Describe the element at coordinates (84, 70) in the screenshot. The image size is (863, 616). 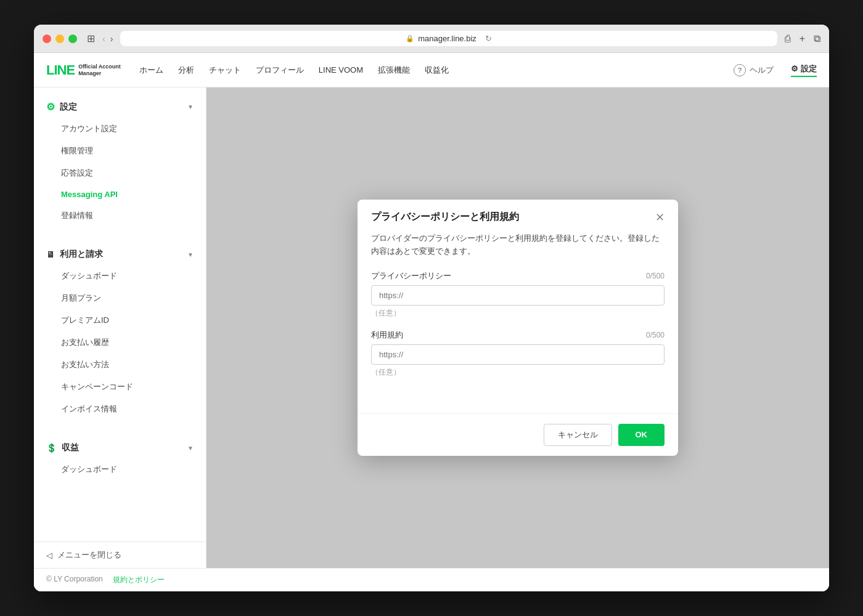
I see `logo: LINE Official Account Manager` at that location.